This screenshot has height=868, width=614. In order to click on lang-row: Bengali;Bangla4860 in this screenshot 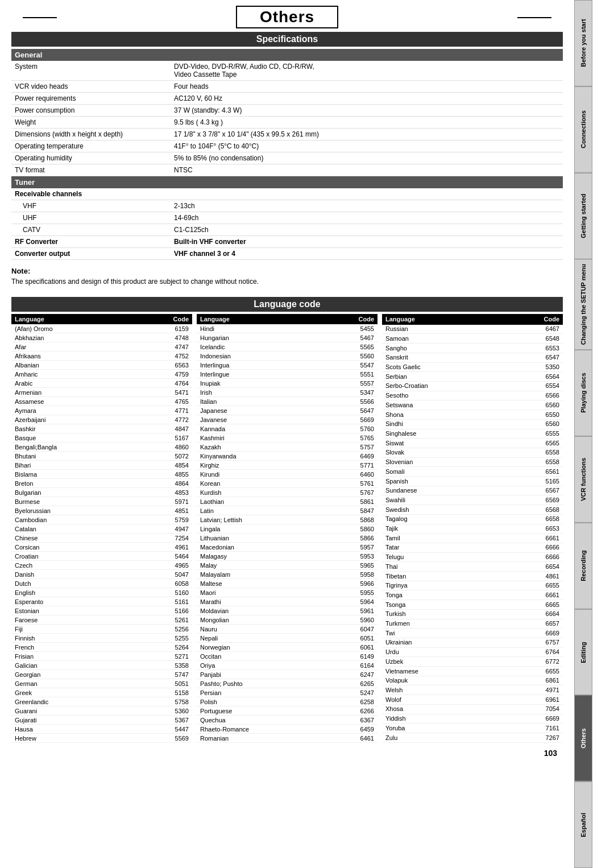, I will do `click(102, 447)`.